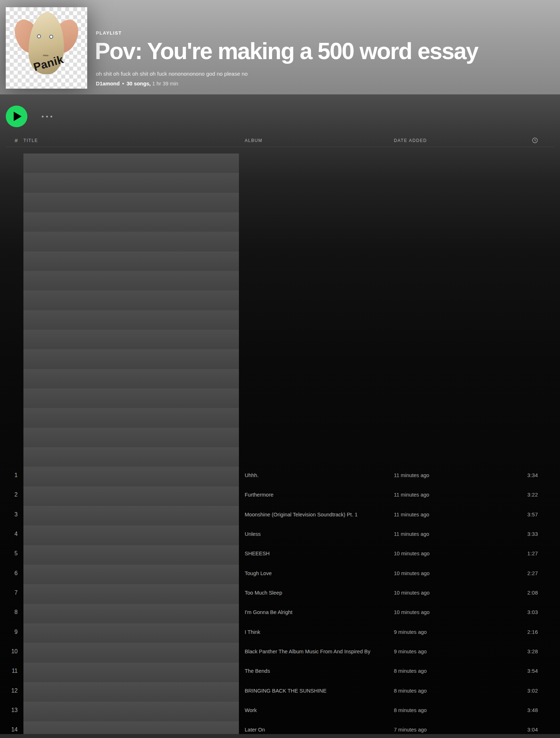 This screenshot has width=560, height=738. I want to click on table-row: 3 Even Though Monday Kiz Moonshine (Orig…, so click(280, 203).